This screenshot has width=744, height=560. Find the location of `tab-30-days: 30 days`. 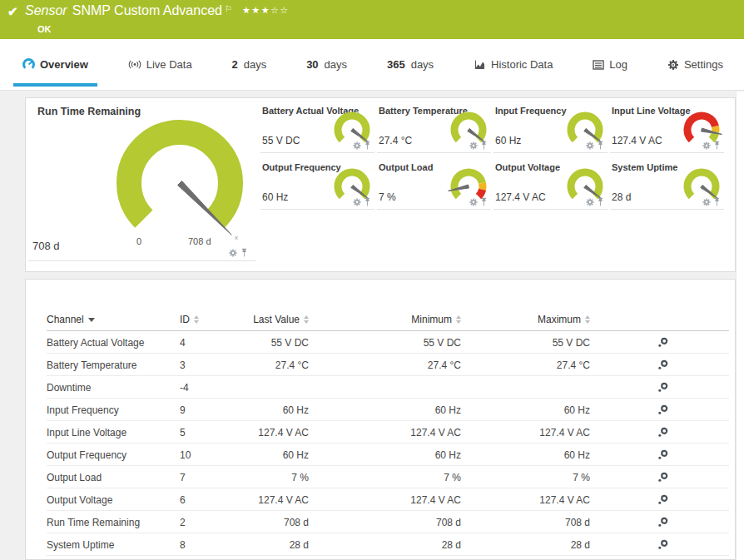

tab-30-days: 30 days is located at coordinates (326, 65).